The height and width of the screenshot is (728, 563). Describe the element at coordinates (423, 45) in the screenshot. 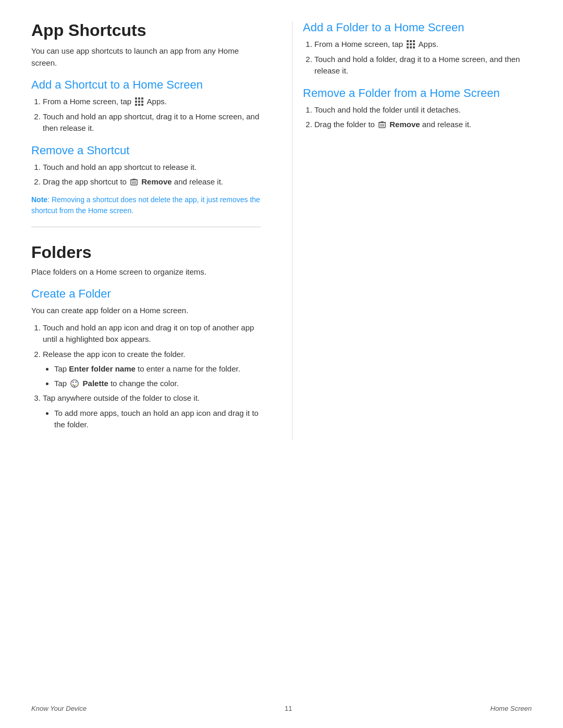

I see `add-folder-step1: From a Home screen, tap` at that location.